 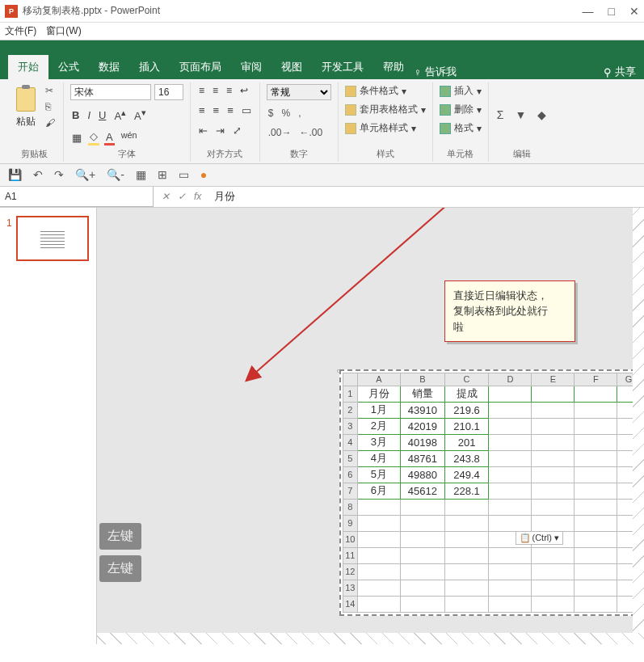 I want to click on comma-icon: ,, so click(x=299, y=113).